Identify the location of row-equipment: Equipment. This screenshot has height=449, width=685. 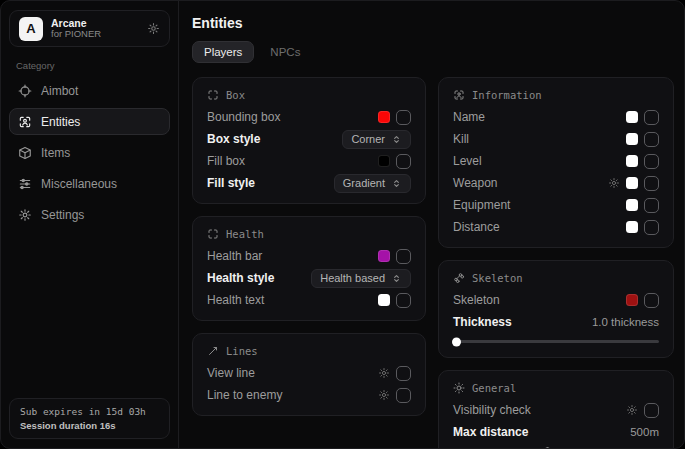
(556, 205).